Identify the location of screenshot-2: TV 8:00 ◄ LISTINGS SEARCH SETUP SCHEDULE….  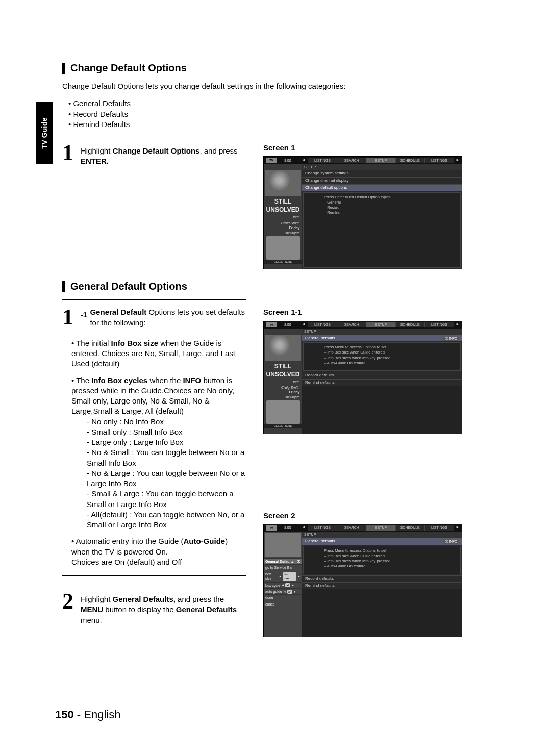
(363, 581).